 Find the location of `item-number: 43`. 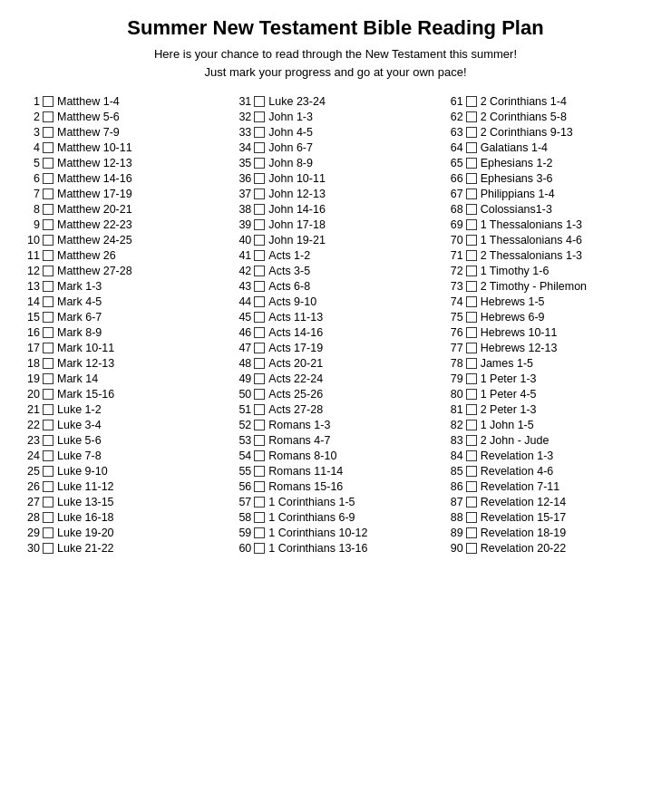

item-number: 43 is located at coordinates (241, 286).